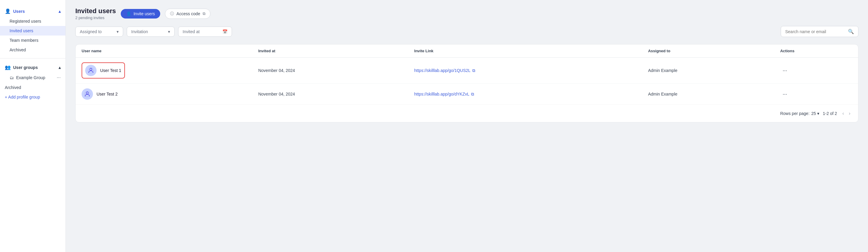 This screenshot has height=252, width=868. Describe the element at coordinates (33, 11) in the screenshot. I see `sidebar-users-header: 👤 Users ▴` at that location.